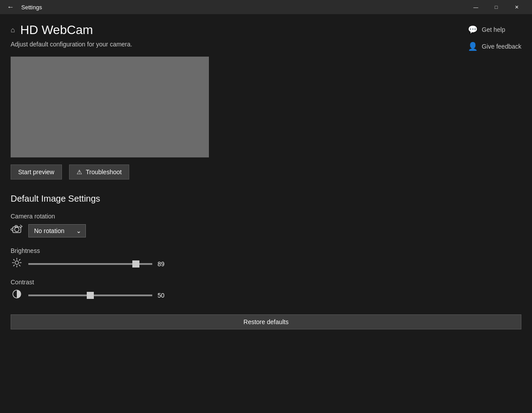  I want to click on contrast-icon, so click(17, 295).